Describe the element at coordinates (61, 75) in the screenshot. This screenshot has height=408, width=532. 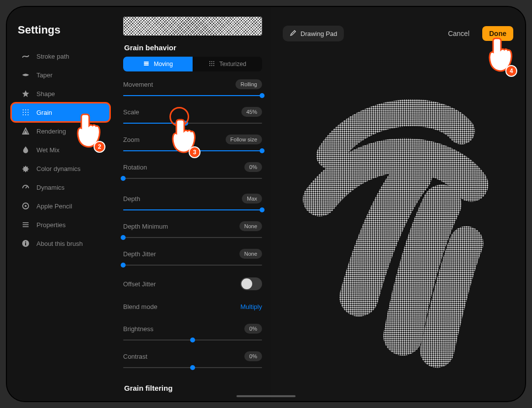
I see `sidebar-item-taper: Taper` at that location.